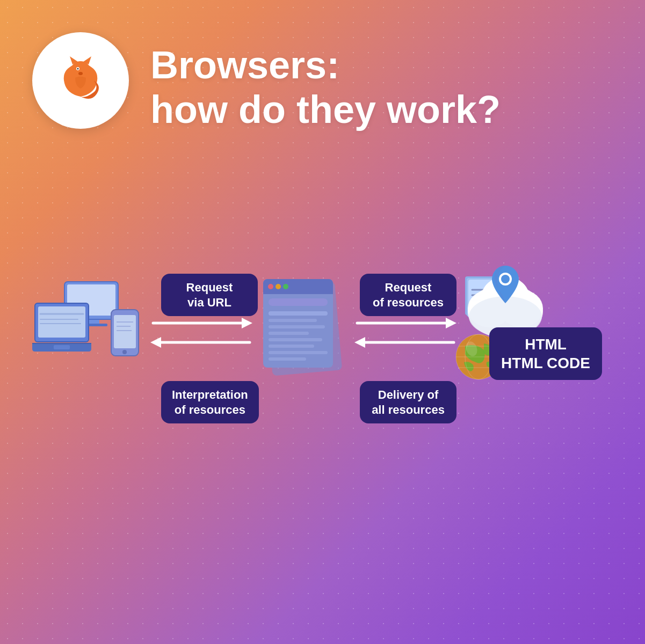 This screenshot has width=645, height=644. I want to click on browser-icon, so click(301, 327).